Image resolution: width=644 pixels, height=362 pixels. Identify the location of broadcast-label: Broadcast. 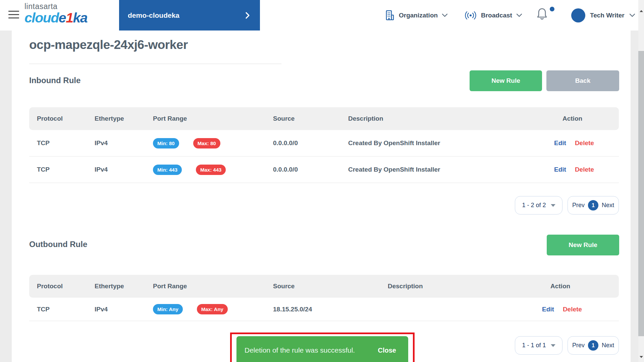
(496, 15).